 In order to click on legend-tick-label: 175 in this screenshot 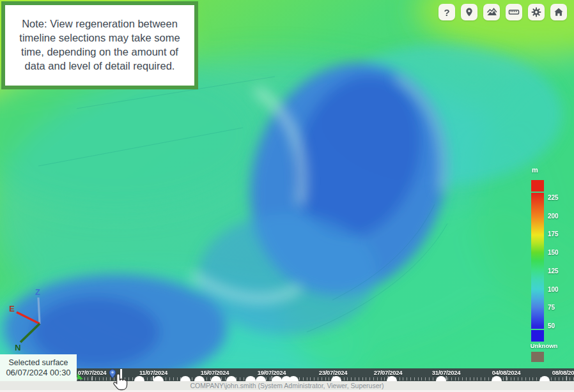, I will do `click(554, 234)`.